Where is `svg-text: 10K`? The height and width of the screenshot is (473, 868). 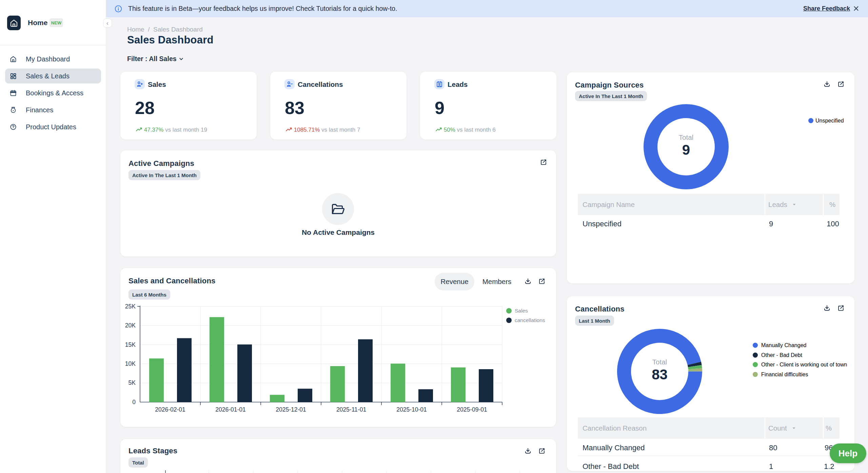
svg-text: 10K is located at coordinates (130, 364).